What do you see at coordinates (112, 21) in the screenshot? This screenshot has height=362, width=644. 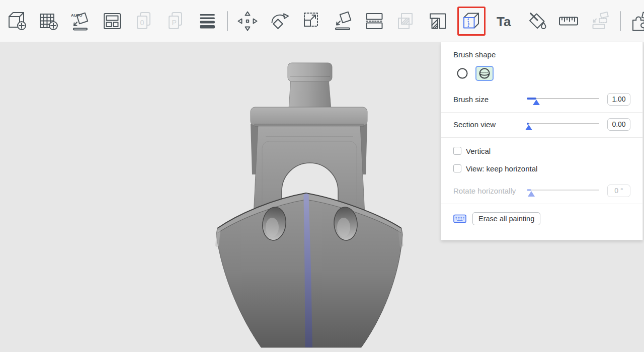 I see `arrange-icon` at bounding box center [112, 21].